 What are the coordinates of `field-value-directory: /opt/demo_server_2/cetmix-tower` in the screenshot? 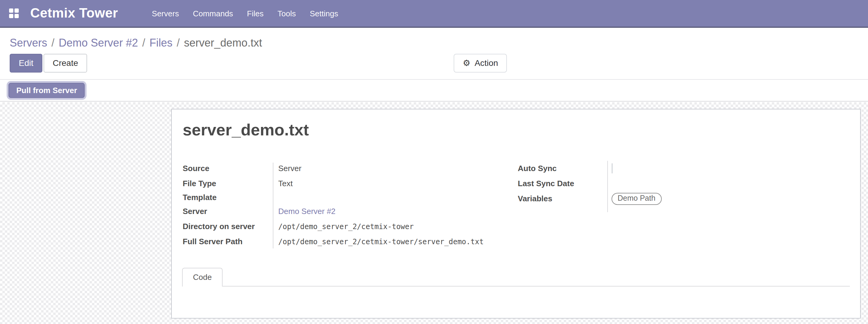 It's located at (343, 226).